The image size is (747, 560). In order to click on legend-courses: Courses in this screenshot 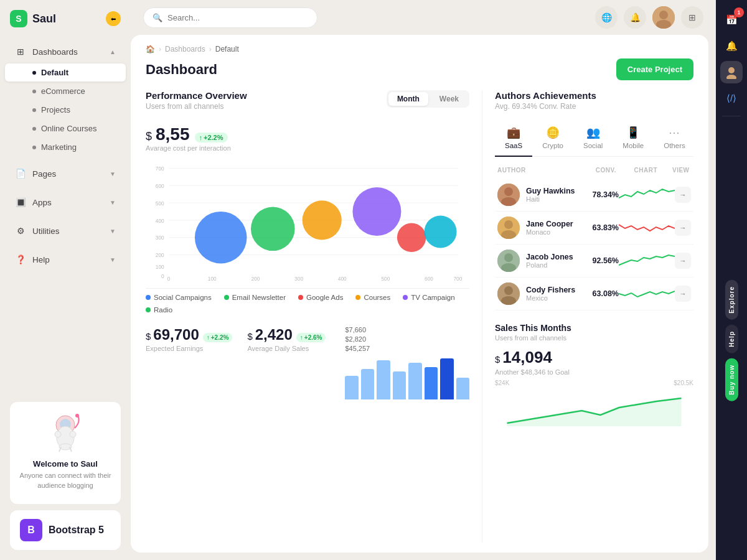, I will do `click(373, 297)`.